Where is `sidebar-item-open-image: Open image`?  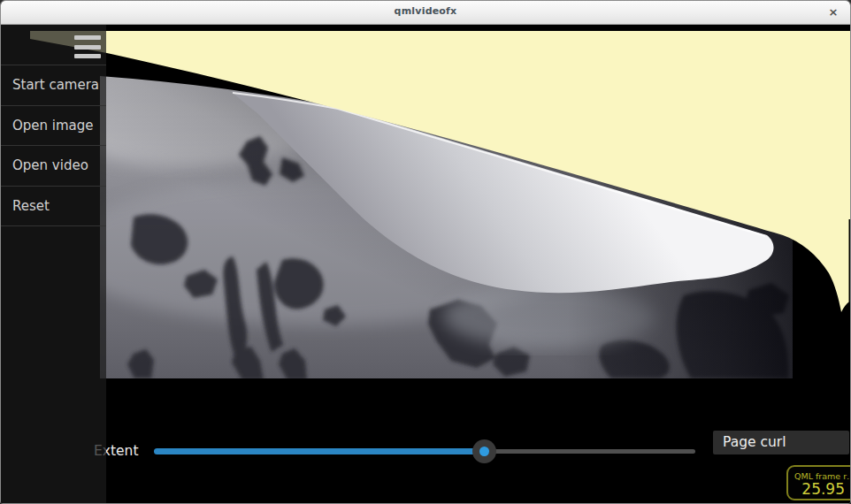
sidebar-item-open-image: Open image is located at coordinates (53, 126).